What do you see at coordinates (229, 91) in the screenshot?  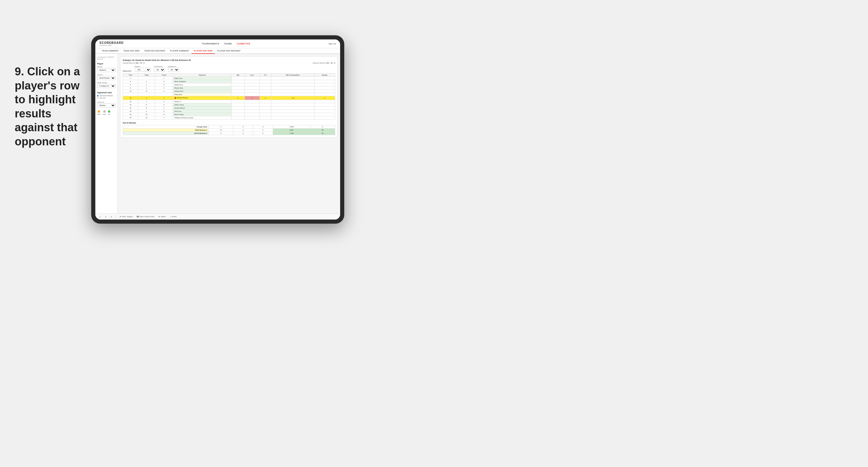 I see `table-row: 1063Andrea York` at bounding box center [229, 91].